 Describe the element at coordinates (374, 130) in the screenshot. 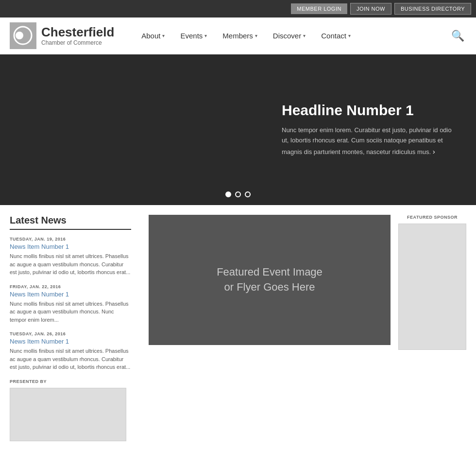

I see `hero-content: Headline Number 1 Nunc tempor enim lorem…` at that location.